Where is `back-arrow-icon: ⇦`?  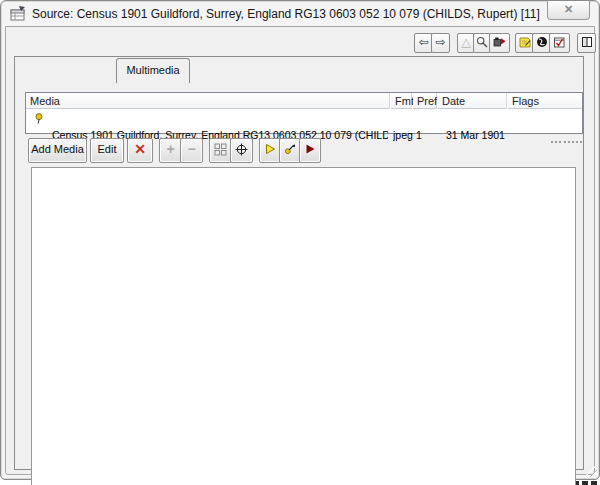
back-arrow-icon: ⇦ is located at coordinates (423, 42).